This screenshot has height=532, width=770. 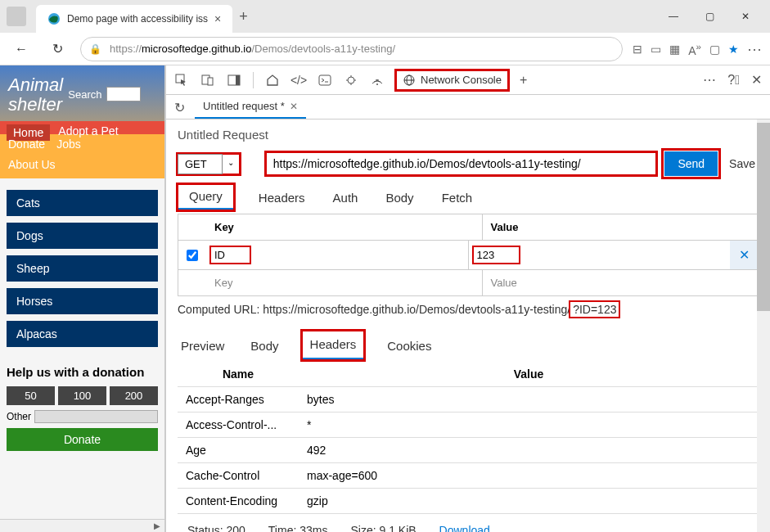 What do you see at coordinates (742, 164) in the screenshot?
I see `save-button: Save` at bounding box center [742, 164].